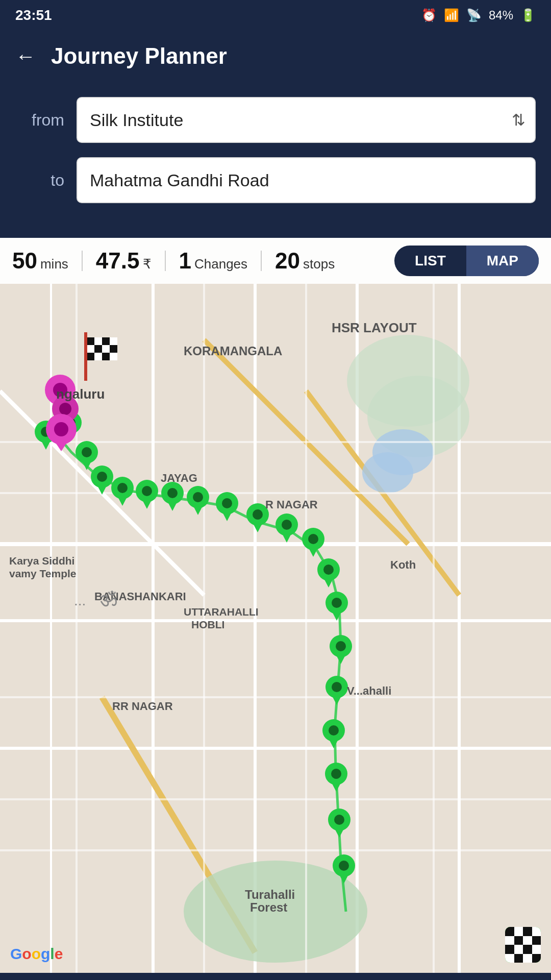 Image resolution: width=551 pixels, height=980 pixels. I want to click on map-stats-bar: 50 mins 47.5 ₹ 1 Changes 20 stops LIST M…, so click(276, 261).